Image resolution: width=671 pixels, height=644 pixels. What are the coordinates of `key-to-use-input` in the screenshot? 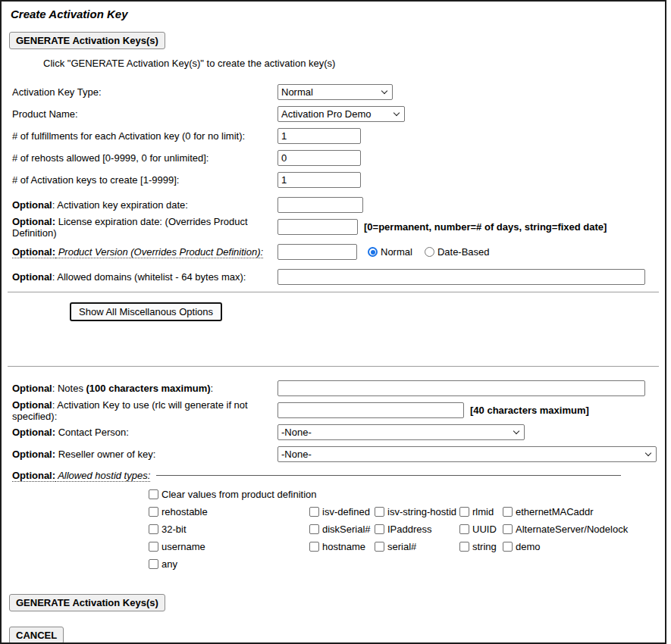 It's located at (371, 411).